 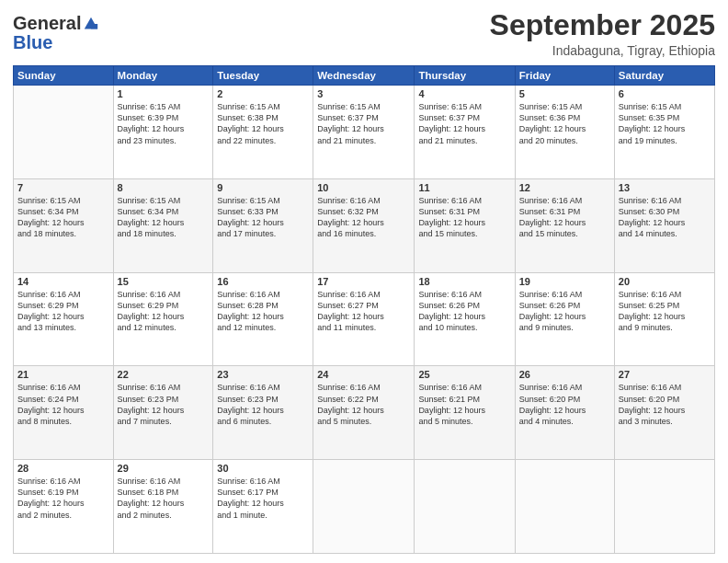 What do you see at coordinates (164, 225) in the screenshot?
I see `calendar-cell: 8Sunrise: 6:15 AM Sunset: 6:34 PM Daylig…` at bounding box center [164, 225].